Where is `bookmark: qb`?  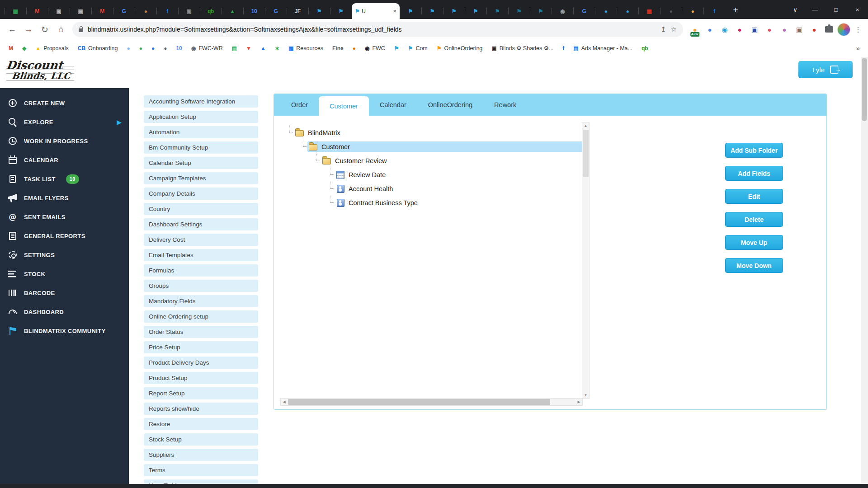
bookmark: qb is located at coordinates (645, 48).